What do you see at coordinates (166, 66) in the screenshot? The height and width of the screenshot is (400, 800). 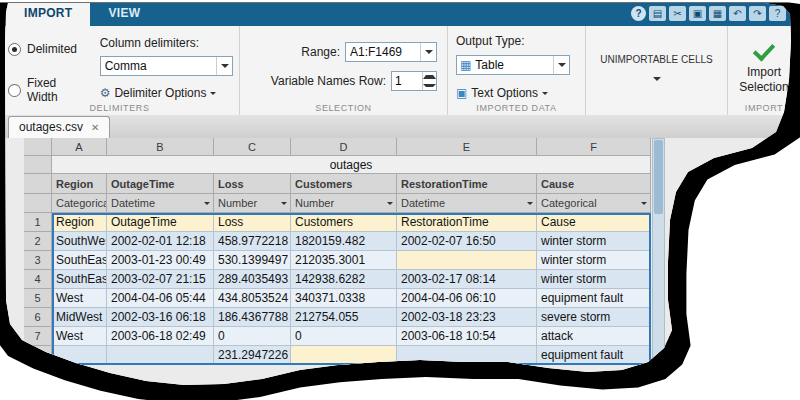 I see `column-delimiters-select: Comma` at bounding box center [166, 66].